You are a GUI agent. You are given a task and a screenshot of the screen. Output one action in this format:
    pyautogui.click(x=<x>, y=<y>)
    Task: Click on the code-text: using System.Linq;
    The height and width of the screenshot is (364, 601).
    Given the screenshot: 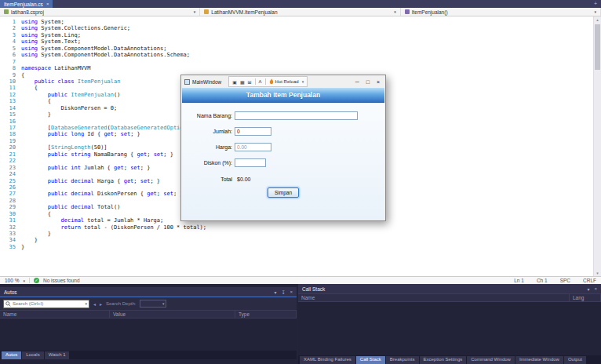 What is the action you would take?
    pyautogui.click(x=51, y=35)
    